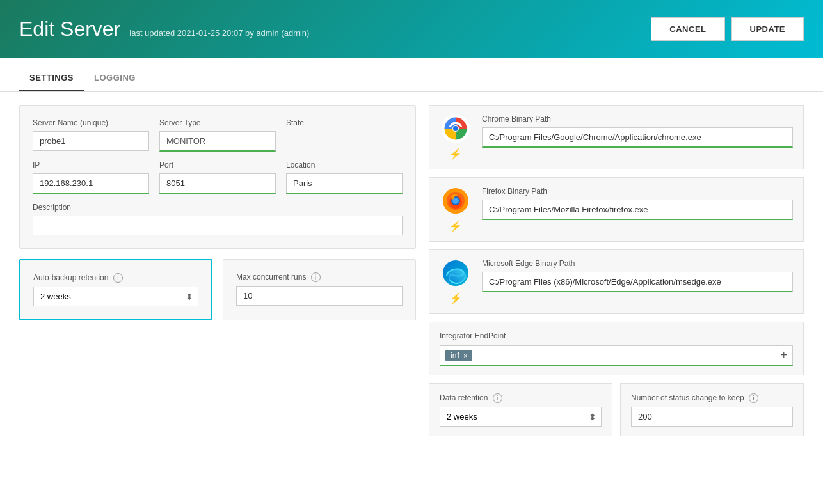 Image resolution: width=823 pixels, height=504 pixels. I want to click on ip-label: IP, so click(91, 165).